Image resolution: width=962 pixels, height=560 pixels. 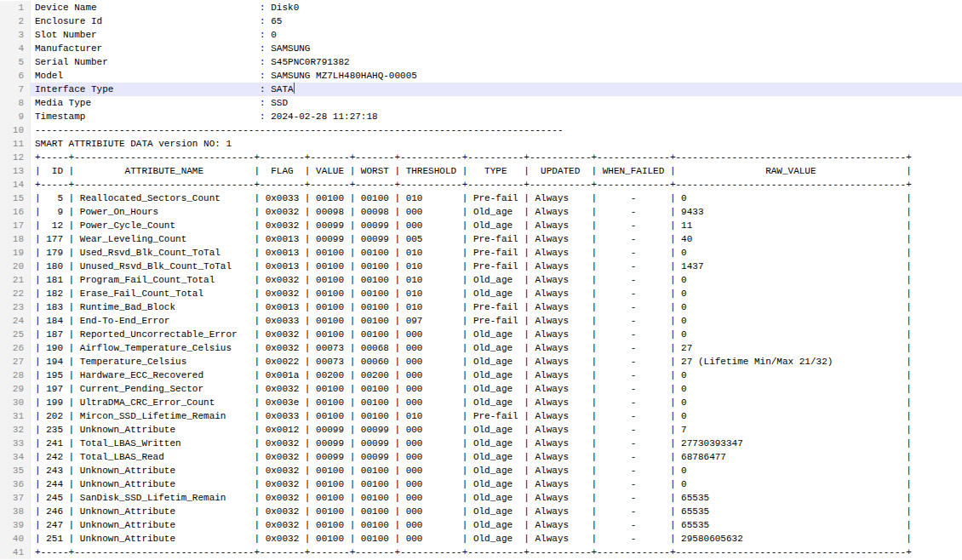 I want to click on line-number: 34, so click(x=15, y=457).